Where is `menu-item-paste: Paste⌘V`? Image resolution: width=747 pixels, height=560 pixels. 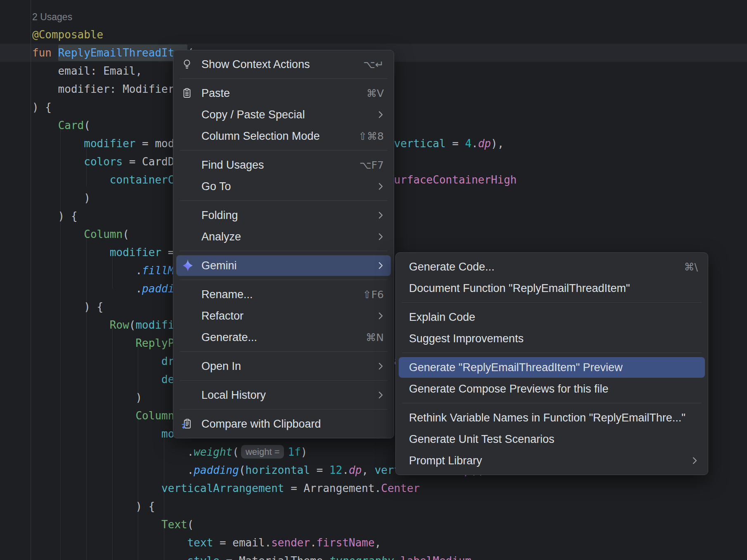
menu-item-paste: Paste⌘V is located at coordinates (284, 93).